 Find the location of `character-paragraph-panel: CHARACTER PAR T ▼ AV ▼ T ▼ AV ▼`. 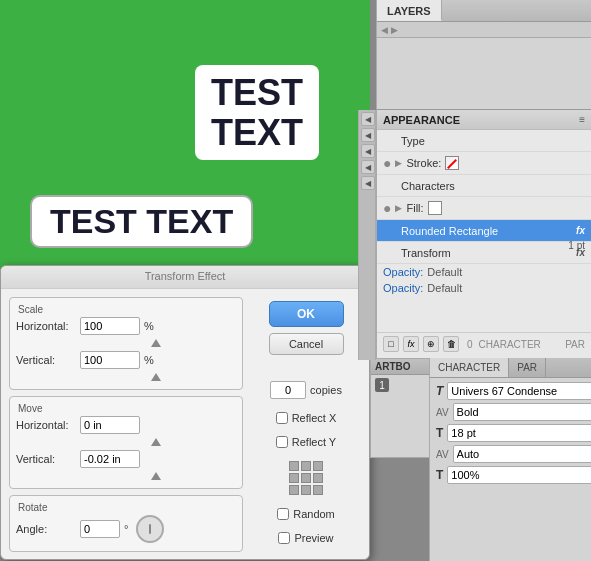

character-paragraph-panel: CHARACTER PAR T ▼ AV ▼ T ▼ AV ▼ is located at coordinates (510, 460).